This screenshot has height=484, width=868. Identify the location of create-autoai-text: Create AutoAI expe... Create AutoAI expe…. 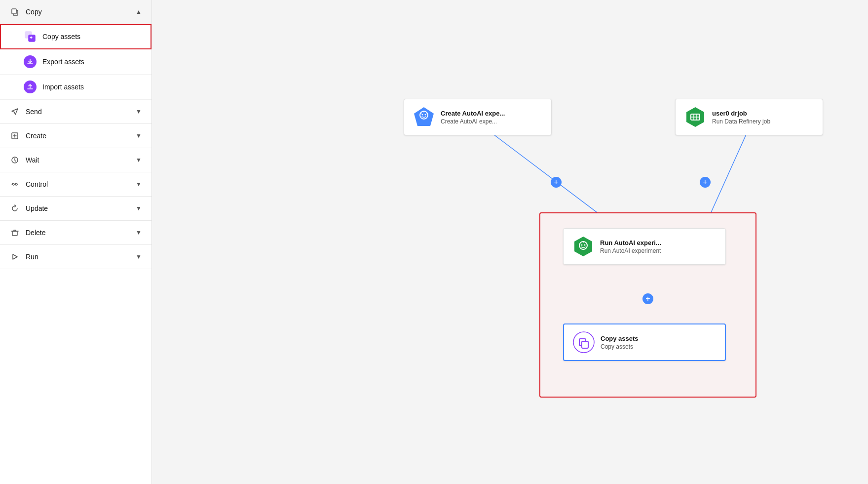
(473, 118).